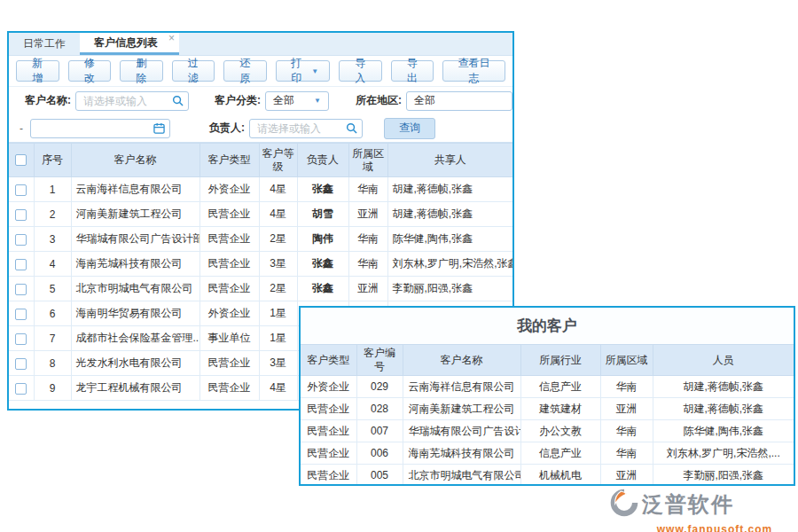 The image size is (798, 532). Describe the element at coordinates (450, 215) in the screenshot. I see `cell-shared: 胡建,蒋德帧,张鑫` at that location.